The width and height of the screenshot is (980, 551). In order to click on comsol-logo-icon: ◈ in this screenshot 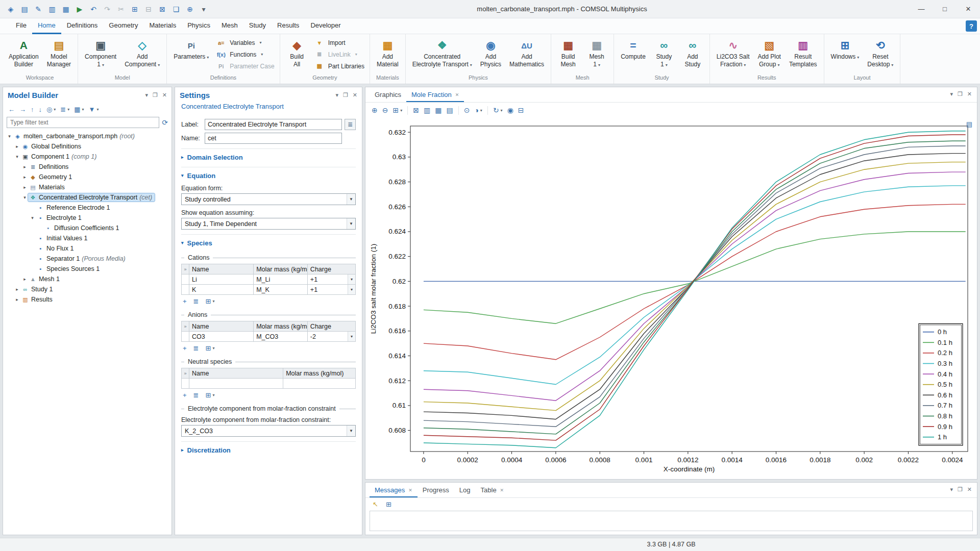, I will do `click(11, 9)`.